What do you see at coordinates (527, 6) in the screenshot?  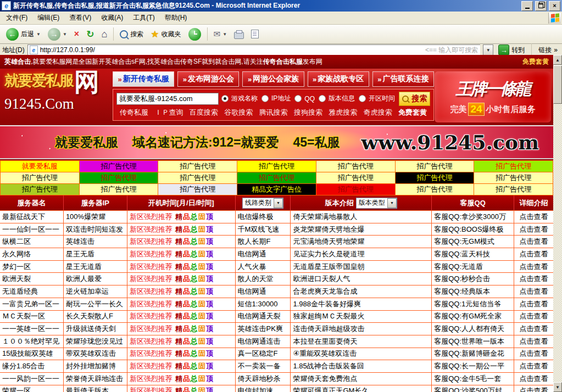 I see `minimize-button` at bounding box center [527, 6].